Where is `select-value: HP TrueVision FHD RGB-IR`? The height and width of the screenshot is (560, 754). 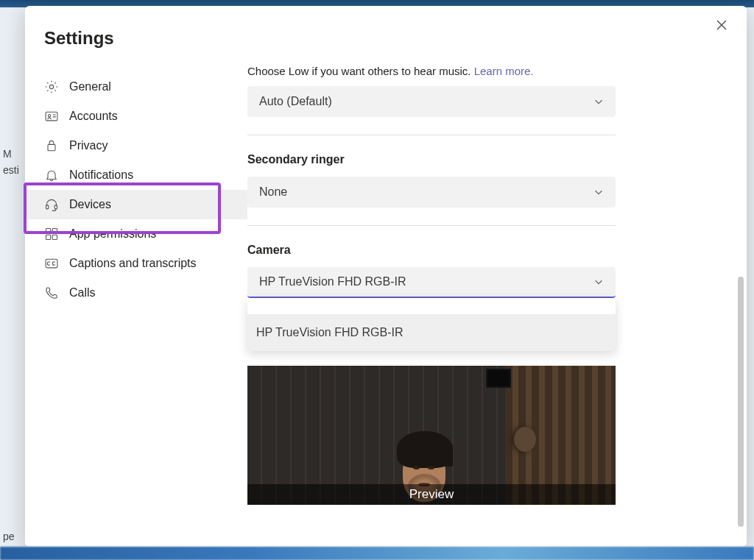
select-value: HP TrueVision FHD RGB-IR is located at coordinates (333, 282).